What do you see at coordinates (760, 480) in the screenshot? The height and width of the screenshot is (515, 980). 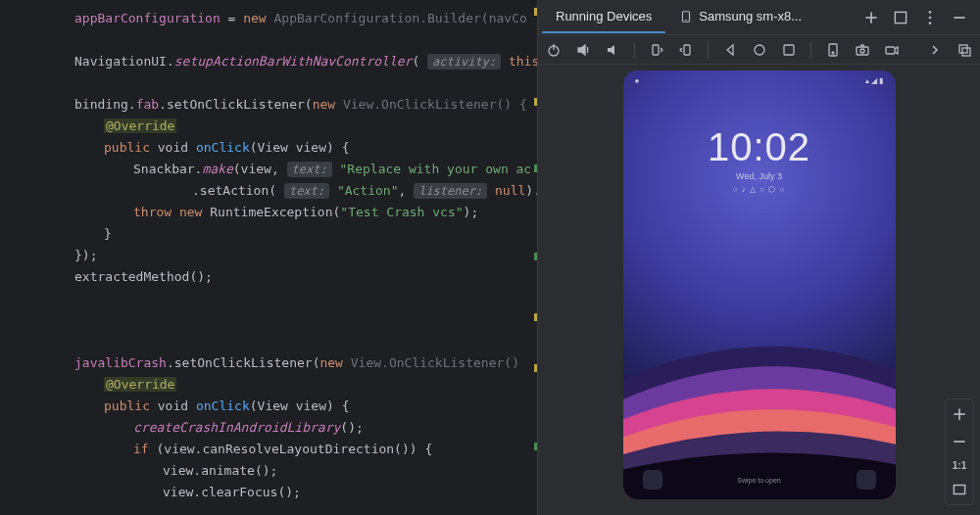 I see `device-bottom-bar: Swipe to open` at bounding box center [760, 480].